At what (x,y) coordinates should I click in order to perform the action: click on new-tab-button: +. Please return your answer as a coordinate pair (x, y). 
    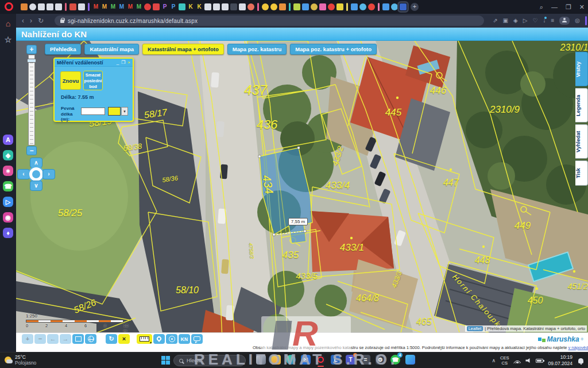
    Looking at the image, I should click on (415, 7).